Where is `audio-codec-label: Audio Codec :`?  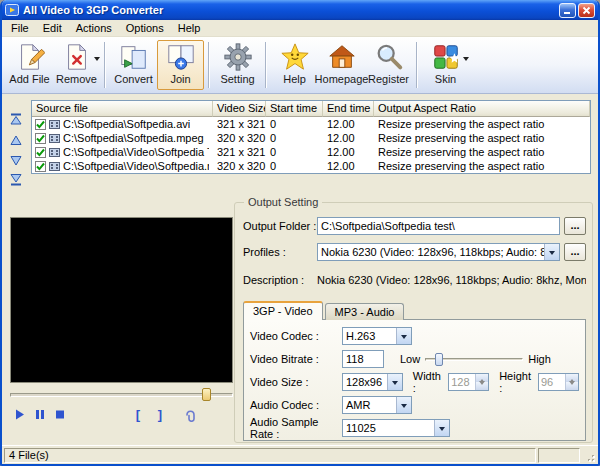
audio-codec-label: Audio Codec : is located at coordinates (296, 405).